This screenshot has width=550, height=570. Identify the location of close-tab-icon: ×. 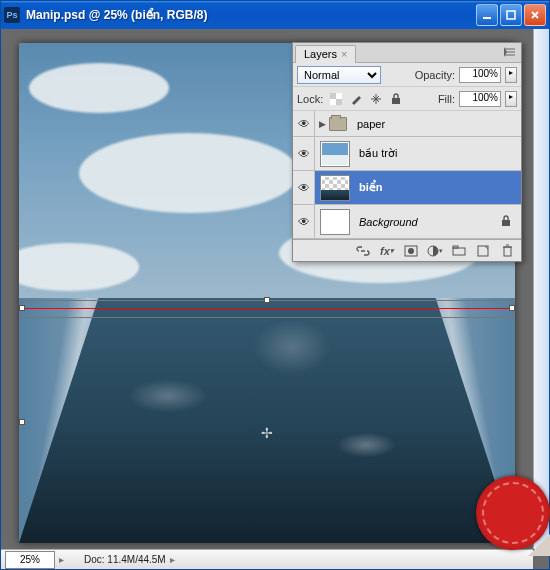
(344, 54).